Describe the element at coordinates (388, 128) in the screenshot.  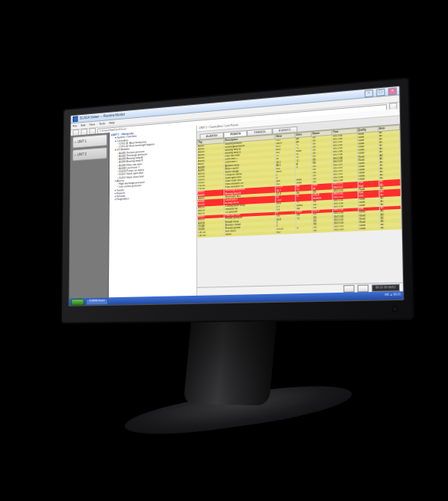
I see `column-header: Area` at that location.